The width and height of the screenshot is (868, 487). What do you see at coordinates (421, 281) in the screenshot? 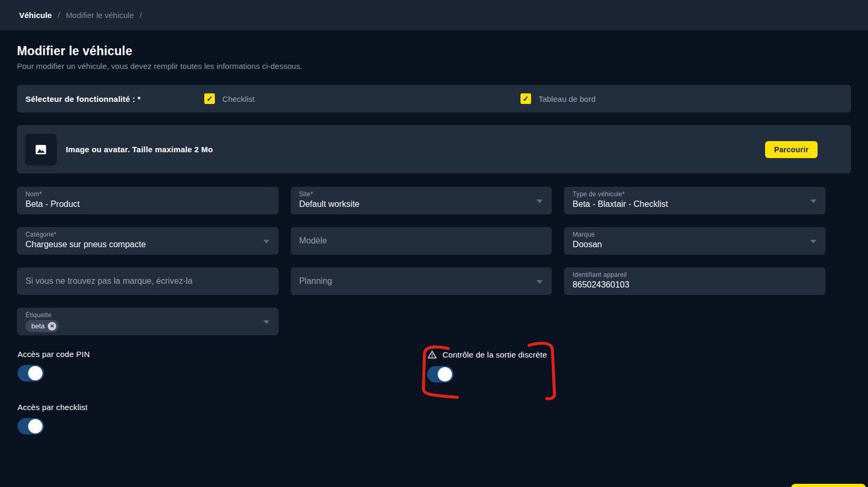
I see `planning-select: Planning` at bounding box center [421, 281].